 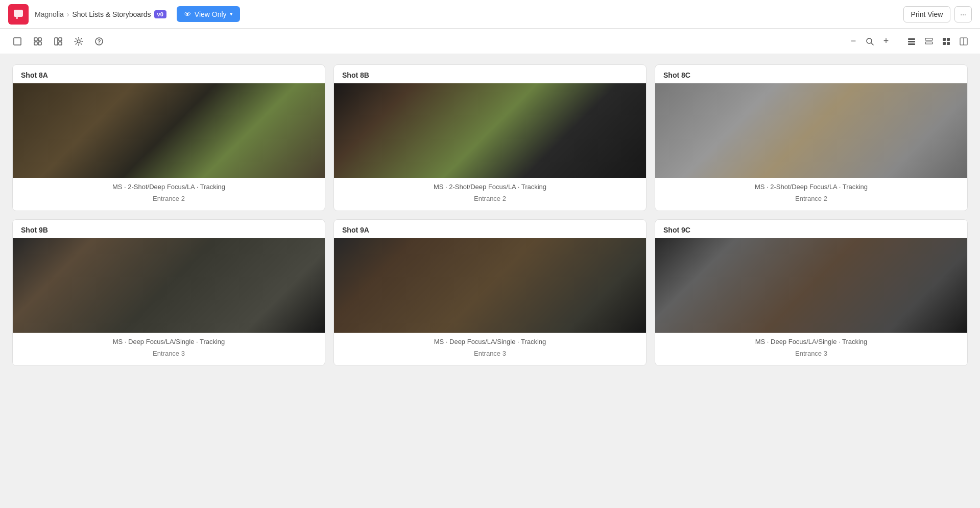 I want to click on print-view-button: Print View, so click(x=927, y=14).